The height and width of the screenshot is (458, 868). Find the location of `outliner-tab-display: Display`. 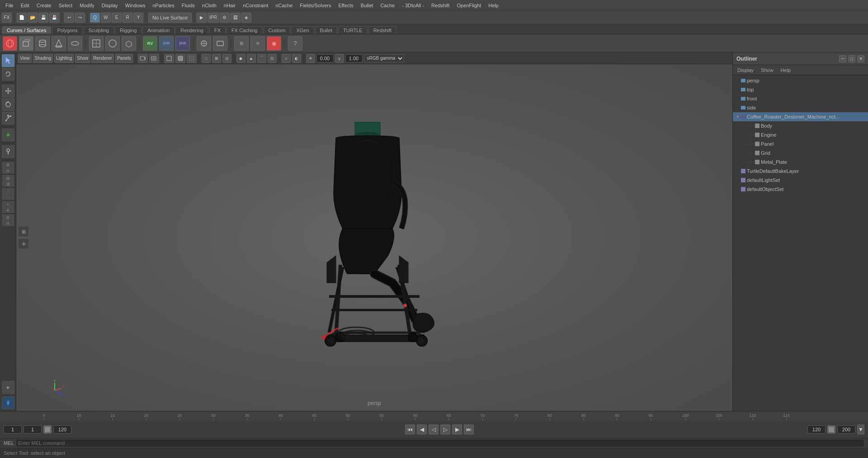

outliner-tab-display: Display is located at coordinates (745, 70).